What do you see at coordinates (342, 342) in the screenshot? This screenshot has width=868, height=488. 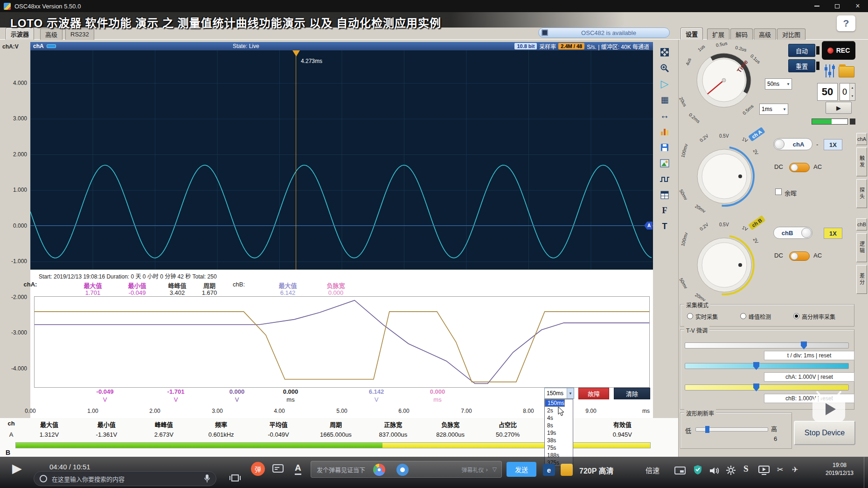 I see `statistics-chart` at bounding box center [342, 342].